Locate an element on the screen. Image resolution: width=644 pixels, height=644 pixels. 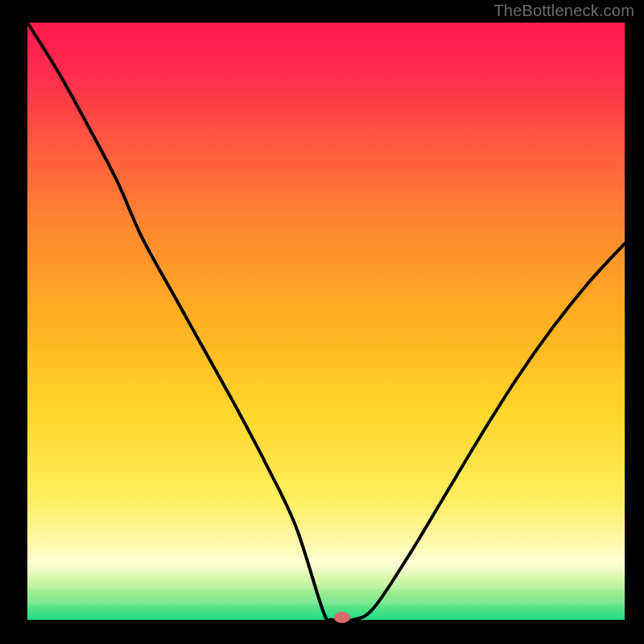
minimum-marker is located at coordinates (342, 617).